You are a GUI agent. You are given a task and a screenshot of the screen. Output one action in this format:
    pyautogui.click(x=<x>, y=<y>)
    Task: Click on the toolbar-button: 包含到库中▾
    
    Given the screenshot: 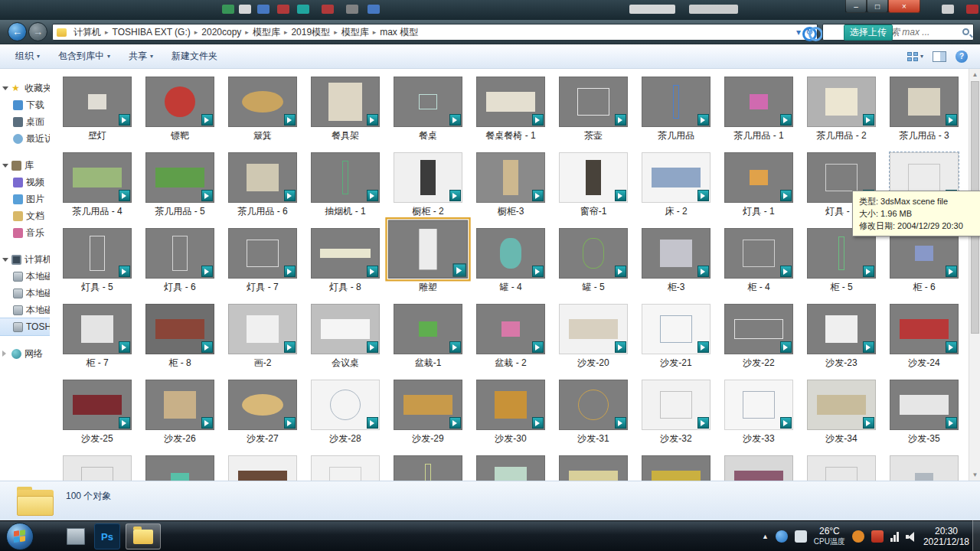 What is the action you would take?
    pyautogui.click(x=84, y=57)
    